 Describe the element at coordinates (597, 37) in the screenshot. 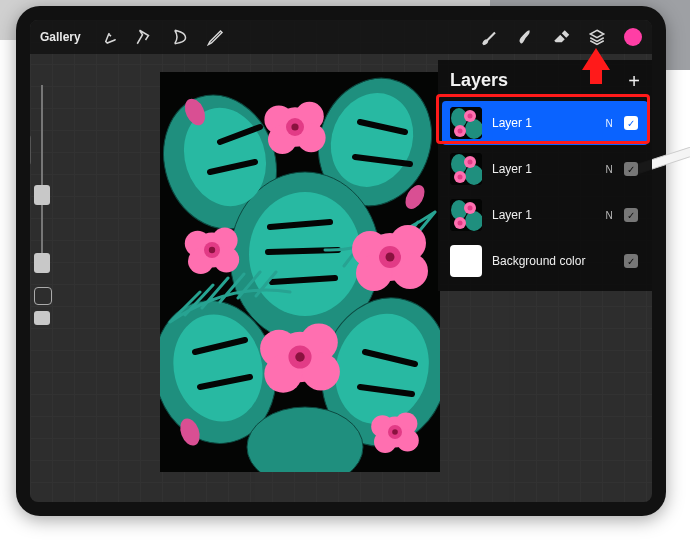

I see `layers-icon` at that location.